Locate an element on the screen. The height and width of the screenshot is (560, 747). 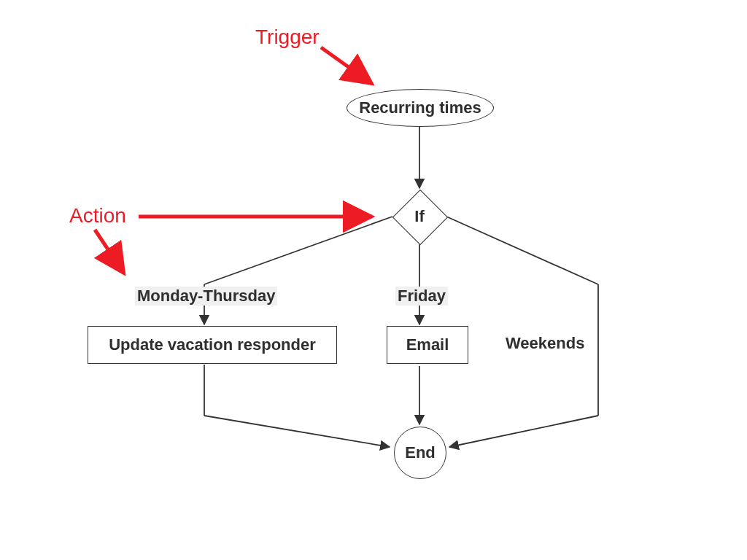
edge-label-branch-c: Weekends is located at coordinates (545, 343).